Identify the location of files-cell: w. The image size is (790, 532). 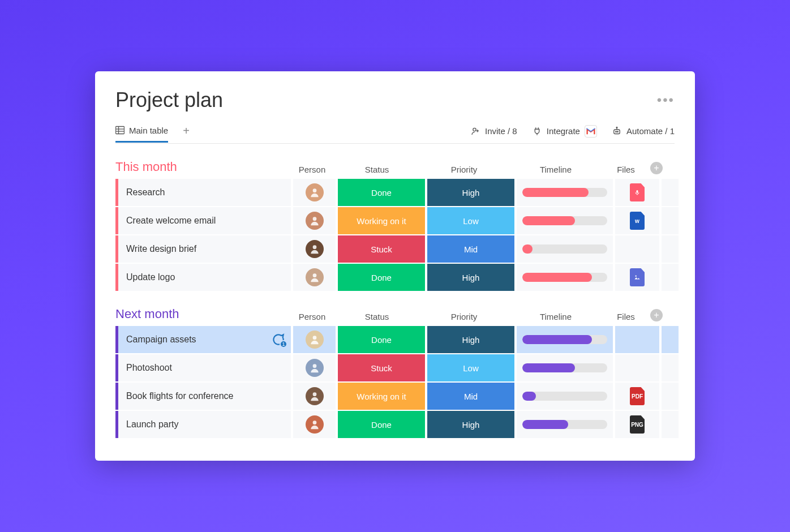
(637, 221).